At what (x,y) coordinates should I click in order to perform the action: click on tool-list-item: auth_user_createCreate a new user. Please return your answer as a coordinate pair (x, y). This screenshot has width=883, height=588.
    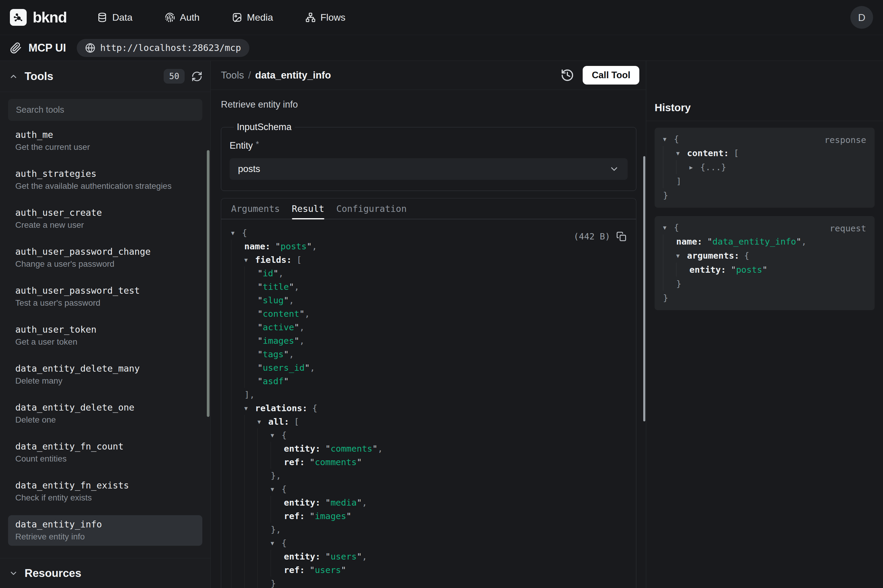
    Looking at the image, I should click on (105, 219).